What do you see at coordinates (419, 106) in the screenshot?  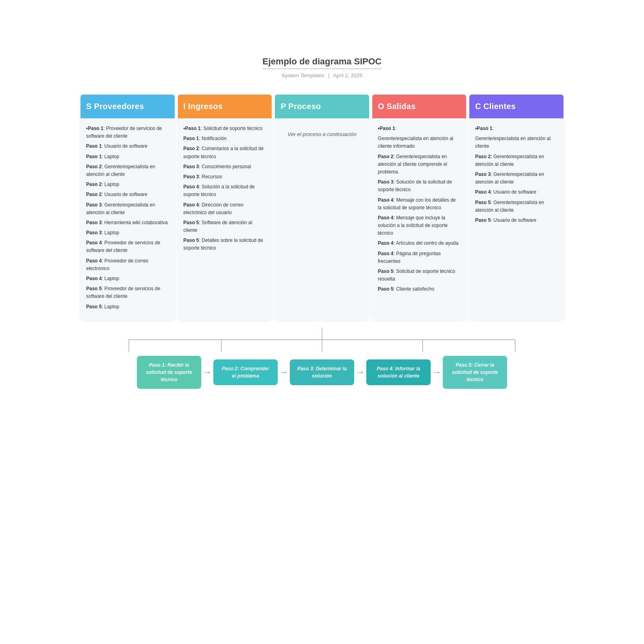 I see `column-header-o: O Salidas` at bounding box center [419, 106].